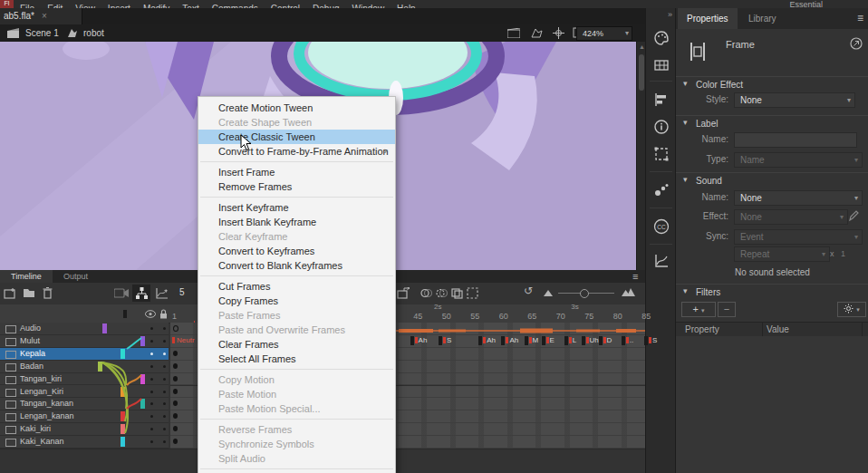 The width and height of the screenshot is (868, 473). What do you see at coordinates (297, 301) in the screenshot?
I see `menu-item-copy-frames: Copy Frames` at bounding box center [297, 301].